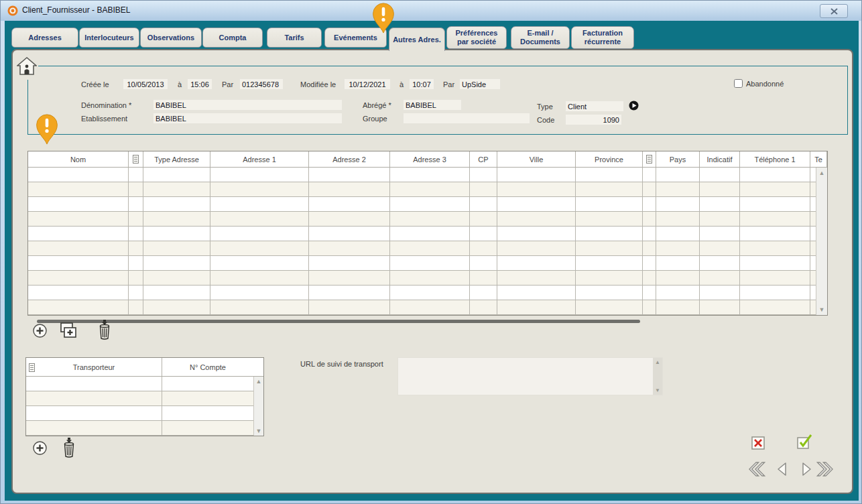 This screenshot has height=504, width=862. Describe the element at coordinates (758, 444) in the screenshot. I see `cancel-button` at that location.